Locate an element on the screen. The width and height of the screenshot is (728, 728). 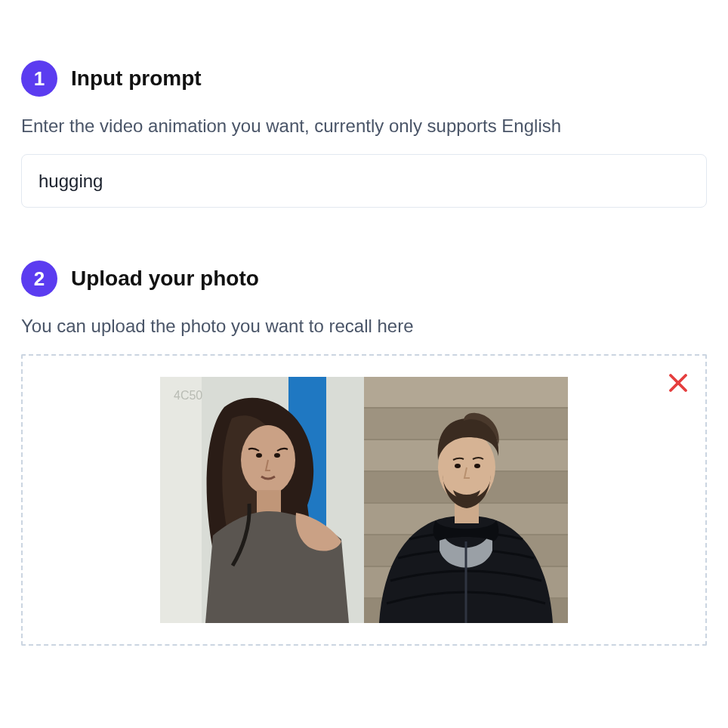
step1-title: Input prompt is located at coordinates (136, 79).